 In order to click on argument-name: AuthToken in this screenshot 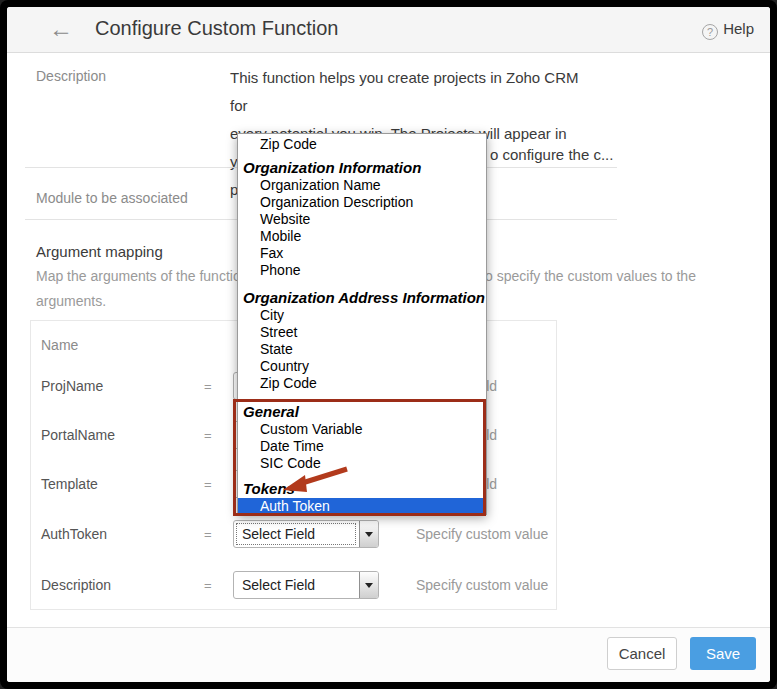, I will do `click(74, 534)`.